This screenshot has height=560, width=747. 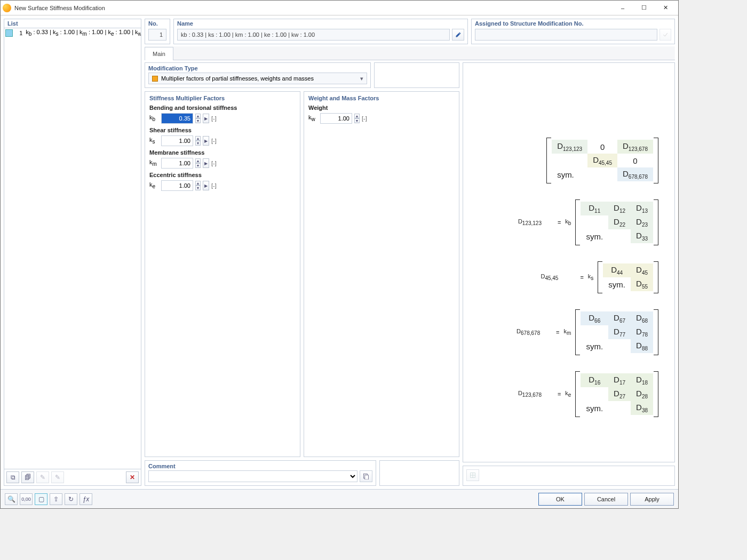 What do you see at coordinates (588, 222) in the screenshot?
I see `matrix-eq-kb: D123,123=kb D11D12D13 D22D23 sym.D33` at bounding box center [588, 222].